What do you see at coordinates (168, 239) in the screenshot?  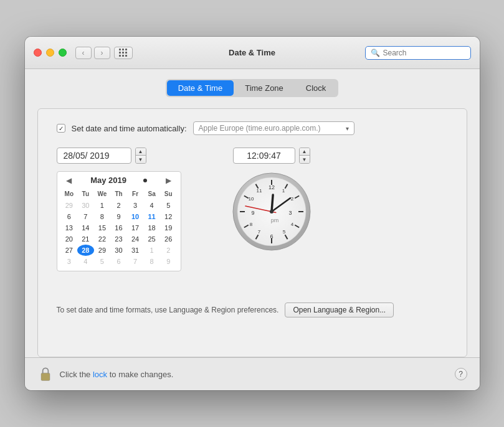 I see `cal-day: 26` at bounding box center [168, 239].